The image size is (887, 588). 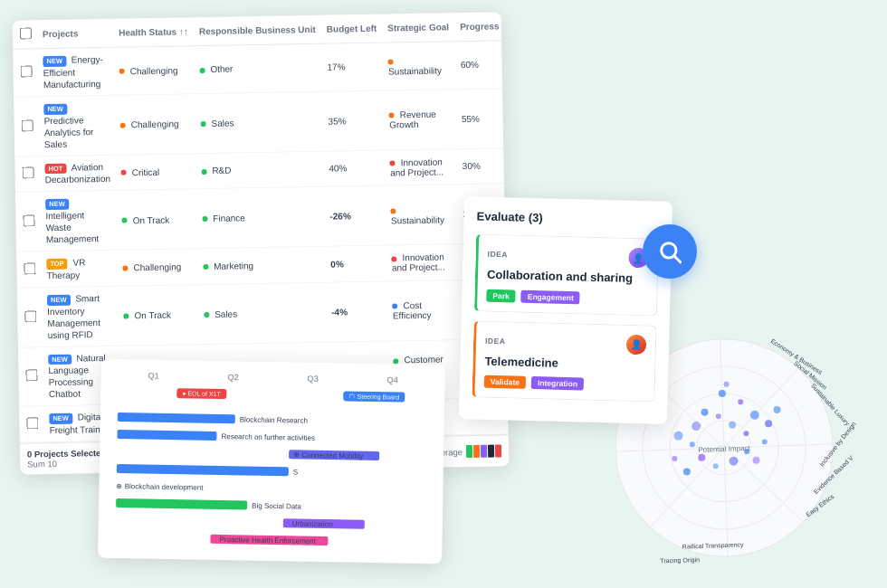 What do you see at coordinates (505, 382) in the screenshot?
I see `tag-validate: Validate` at bounding box center [505, 382].